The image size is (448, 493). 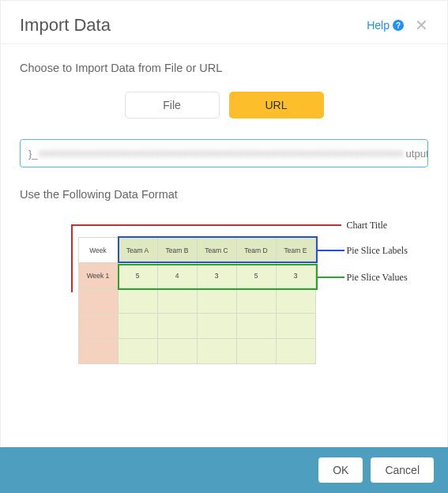 I want to click on anno-chart-title: Chart Title, so click(x=367, y=226).